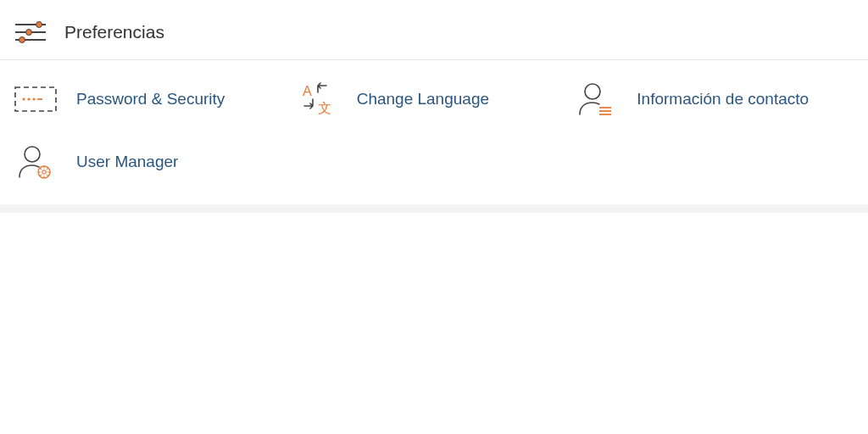  What do you see at coordinates (36, 99) in the screenshot?
I see `password-security-icon` at bounding box center [36, 99].